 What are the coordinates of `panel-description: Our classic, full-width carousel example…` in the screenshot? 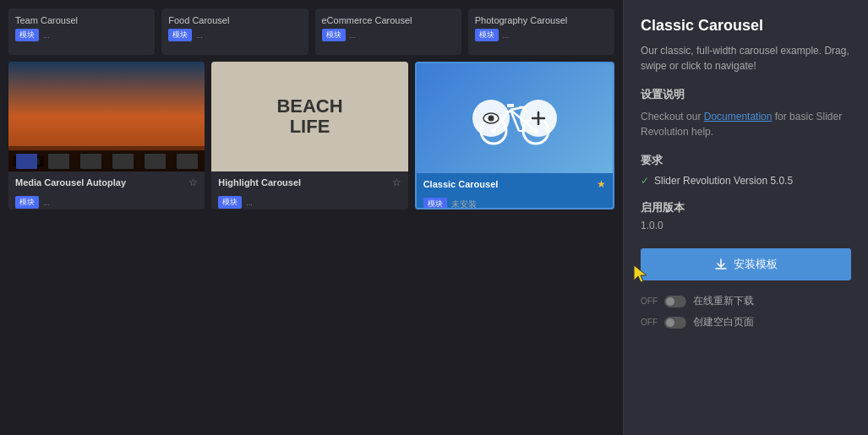 It's located at (745, 58).